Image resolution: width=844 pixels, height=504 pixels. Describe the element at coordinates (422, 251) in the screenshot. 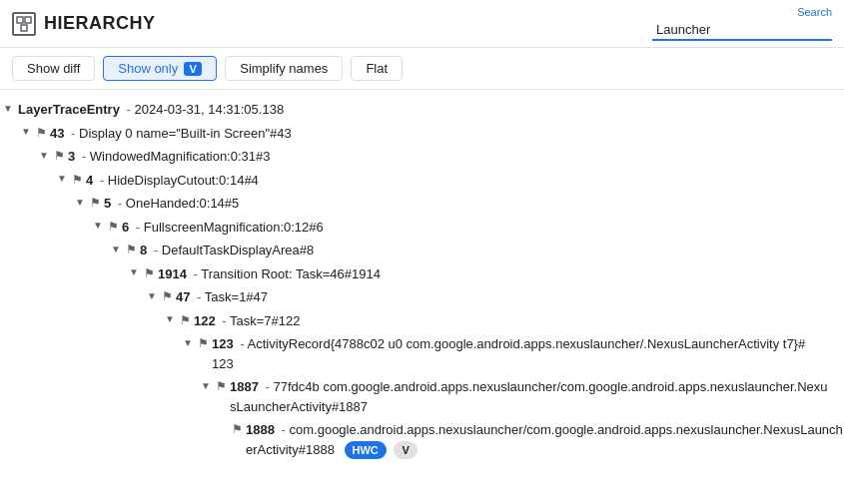

I see `tree-row: ▼ ⚑ 8 - DefaultTaskDisplayArea#8` at that location.